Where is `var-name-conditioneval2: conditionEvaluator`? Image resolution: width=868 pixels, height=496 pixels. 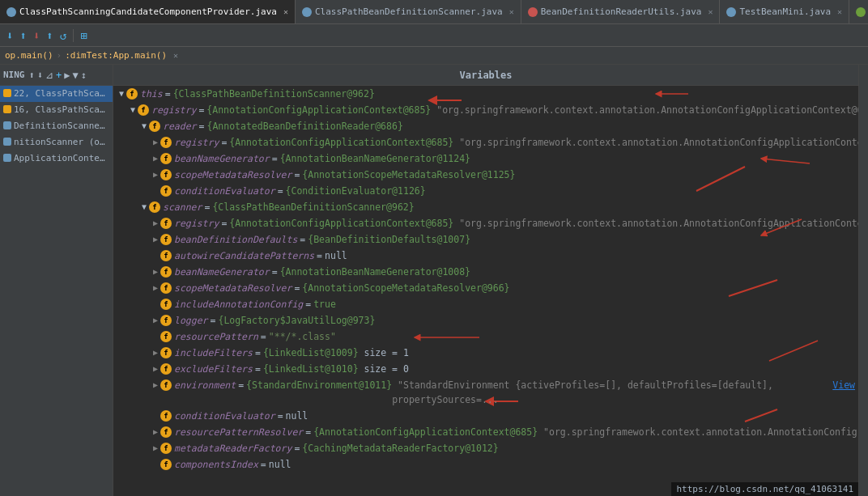
var-name-conditioneval2: conditionEvaluator is located at coordinates (225, 416).